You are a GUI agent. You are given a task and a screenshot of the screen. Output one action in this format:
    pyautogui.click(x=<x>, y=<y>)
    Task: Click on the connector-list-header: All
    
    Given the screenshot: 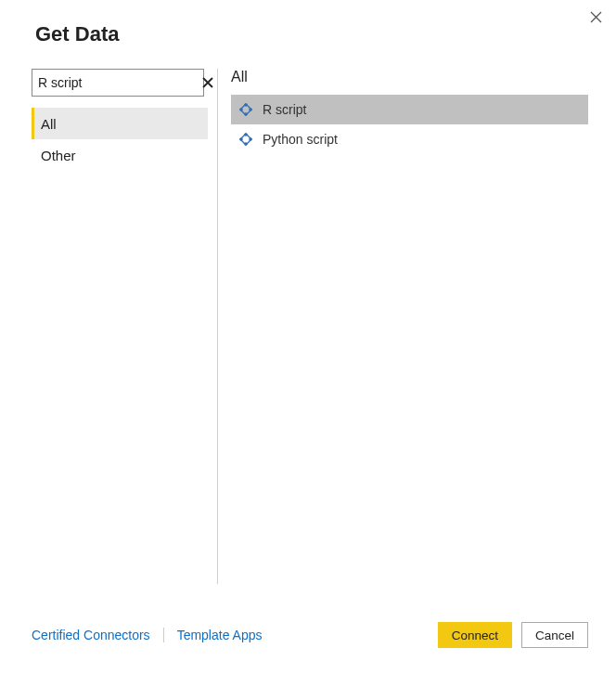 What is the action you would take?
    pyautogui.click(x=410, y=82)
    